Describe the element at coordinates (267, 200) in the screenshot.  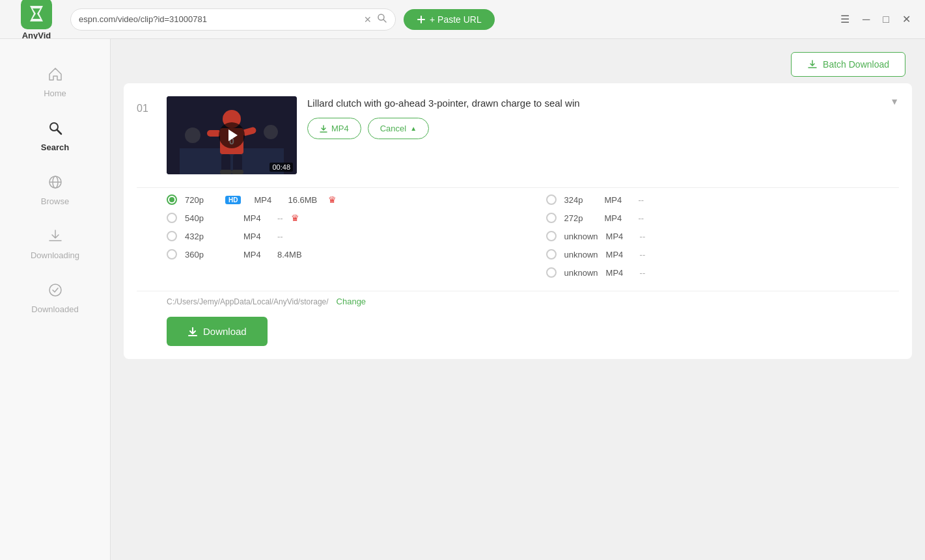
I see `quality-format-720p: MP4` at that location.